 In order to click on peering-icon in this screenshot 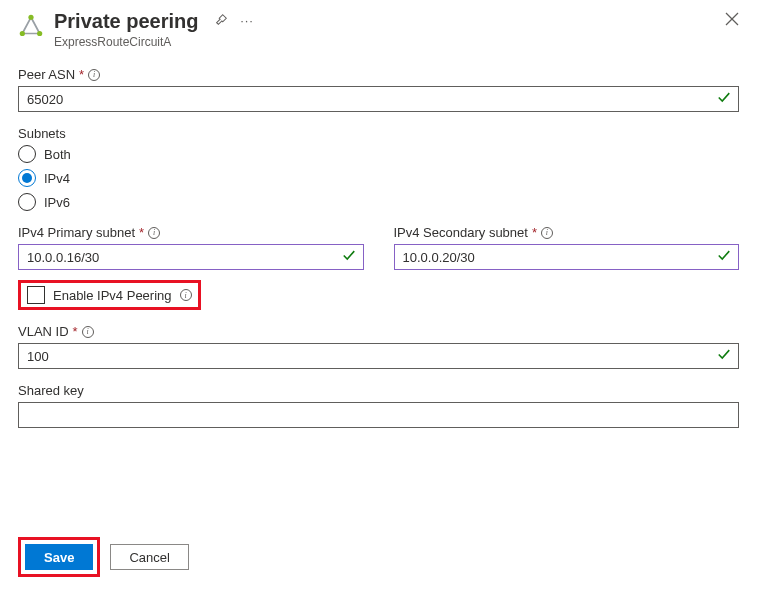, I will do `click(31, 27)`.